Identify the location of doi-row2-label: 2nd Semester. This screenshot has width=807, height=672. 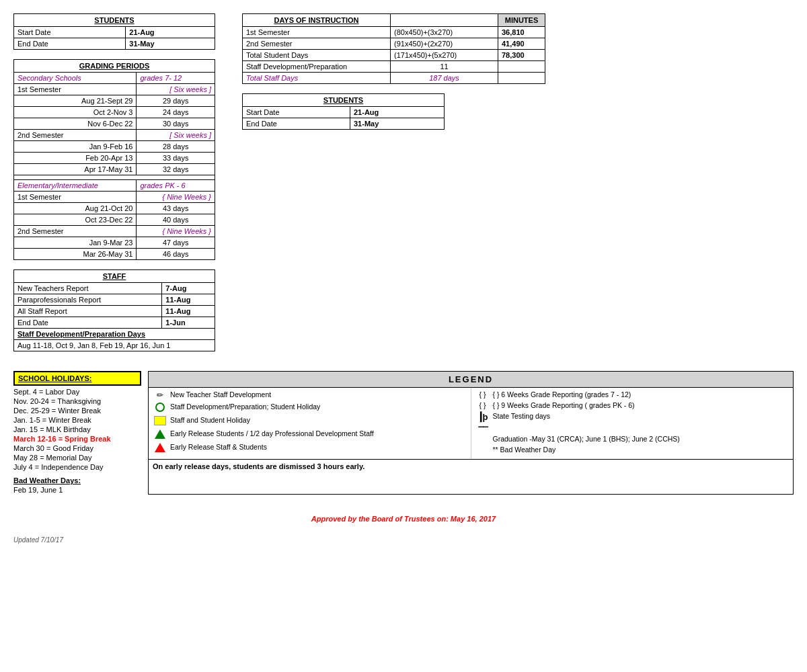
(317, 44).